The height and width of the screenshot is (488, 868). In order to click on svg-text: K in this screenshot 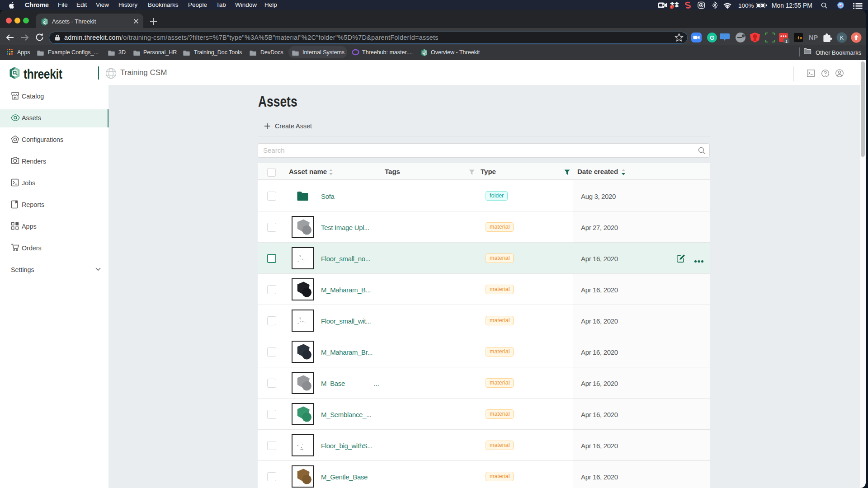, I will do `click(842, 38)`.